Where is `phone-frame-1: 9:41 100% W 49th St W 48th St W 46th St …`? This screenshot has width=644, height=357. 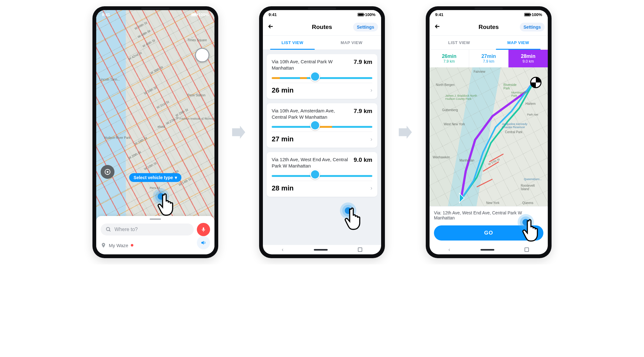 phone-frame-1: 9:41 100% W 49th St W 48th St W 46th St … is located at coordinates (155, 132).